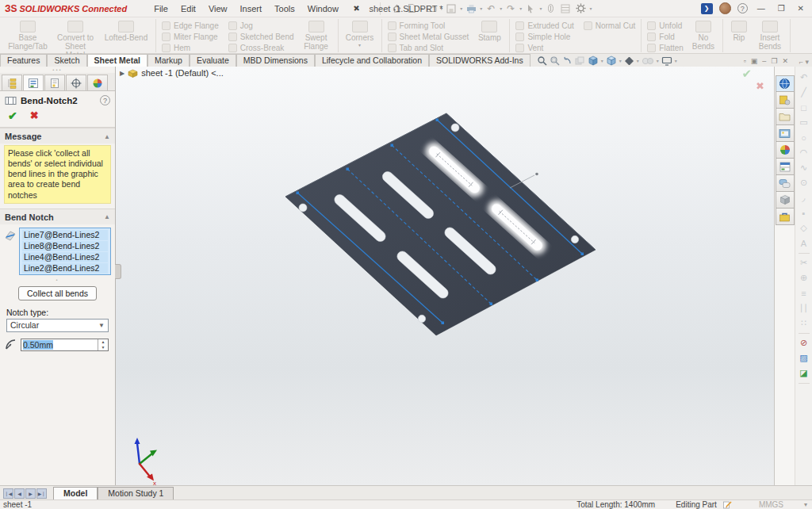  Describe the element at coordinates (360, 33) in the screenshot. I see `corners-button: Corners▾` at that location.